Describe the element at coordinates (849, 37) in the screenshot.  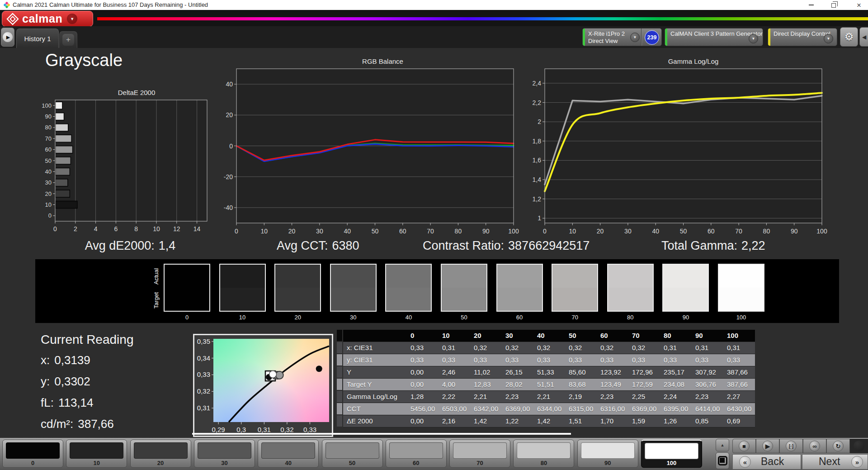
I see `settings-button: ⚙` at that location.